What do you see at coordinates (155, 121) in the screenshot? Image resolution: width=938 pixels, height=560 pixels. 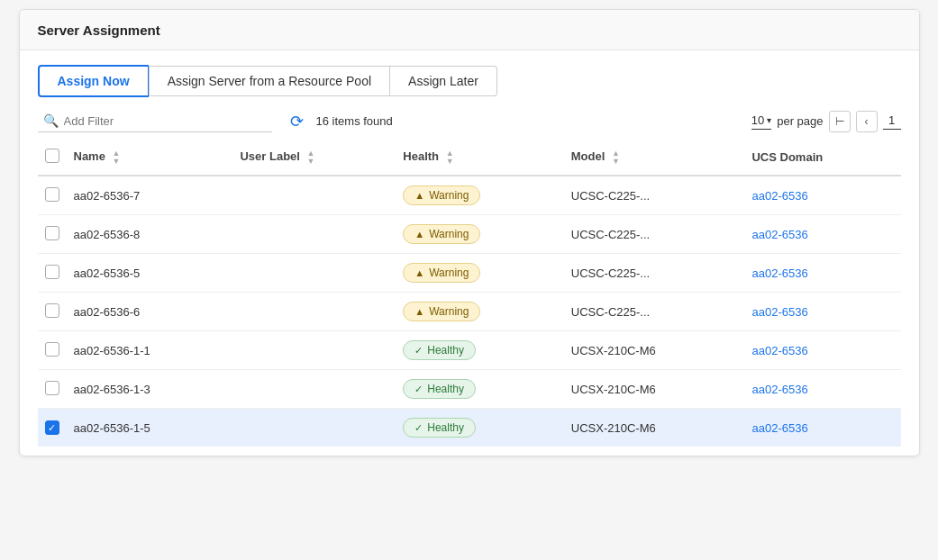 I see `filter-box: 🔍` at bounding box center [155, 121].